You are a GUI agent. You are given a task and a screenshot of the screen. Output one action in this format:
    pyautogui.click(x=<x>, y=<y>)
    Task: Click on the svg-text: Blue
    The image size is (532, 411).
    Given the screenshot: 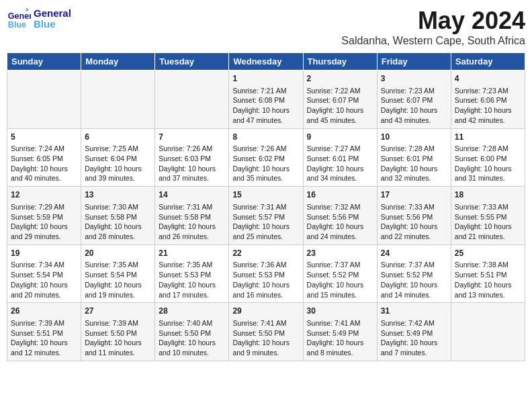 What is the action you would take?
    pyautogui.click(x=17, y=25)
    